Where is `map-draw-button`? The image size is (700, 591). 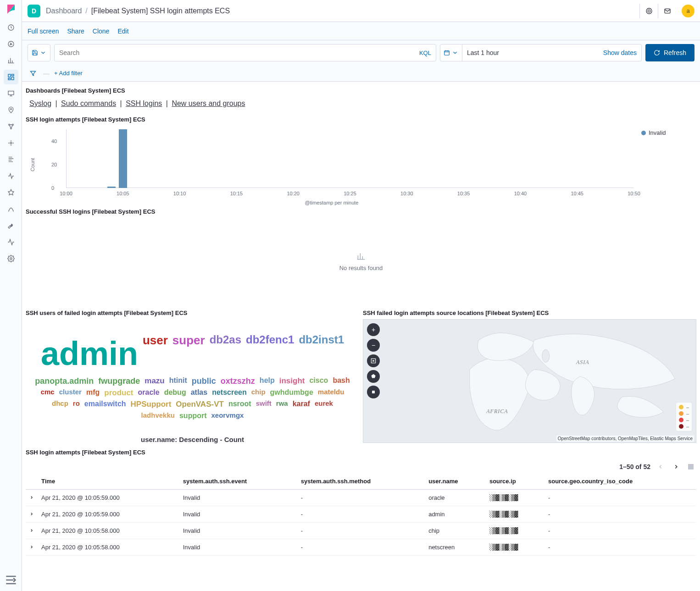 map-draw-button is located at coordinates (373, 376).